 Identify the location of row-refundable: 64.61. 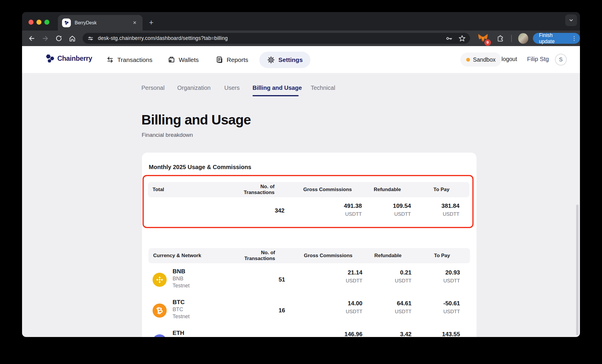
(404, 304).